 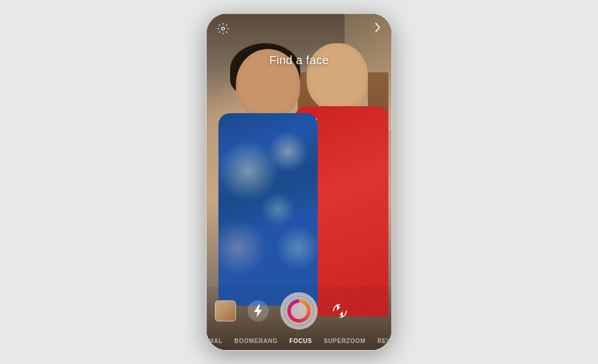 What do you see at coordinates (268, 209) in the screenshot?
I see `person1-body` at bounding box center [268, 209].